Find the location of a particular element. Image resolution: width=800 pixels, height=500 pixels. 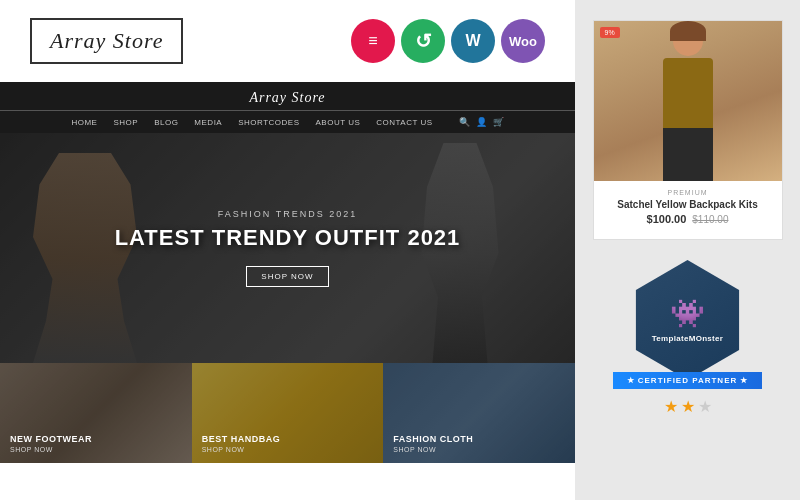

price-current: $100.00 is located at coordinates (667, 219).